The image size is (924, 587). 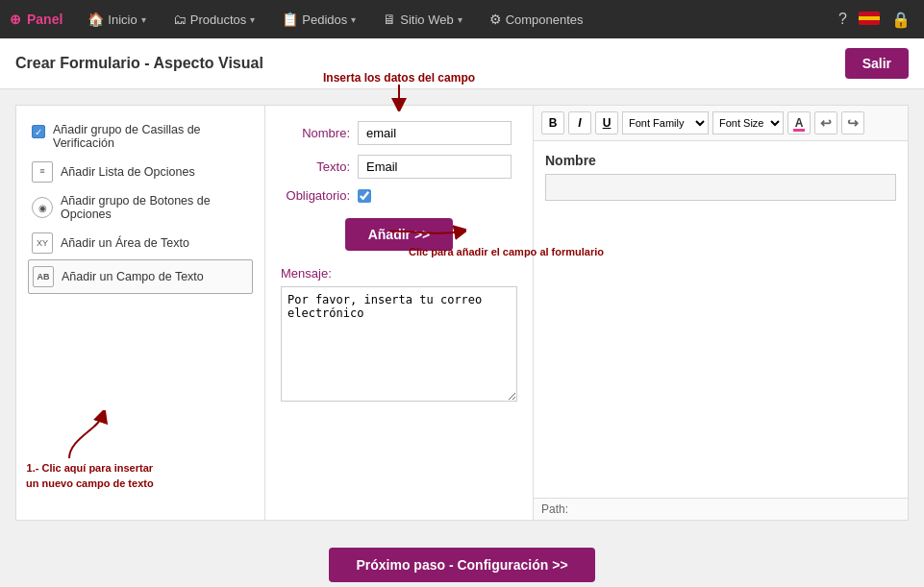 What do you see at coordinates (42, 172) in the screenshot?
I see `list-icon: ≡` at bounding box center [42, 172].